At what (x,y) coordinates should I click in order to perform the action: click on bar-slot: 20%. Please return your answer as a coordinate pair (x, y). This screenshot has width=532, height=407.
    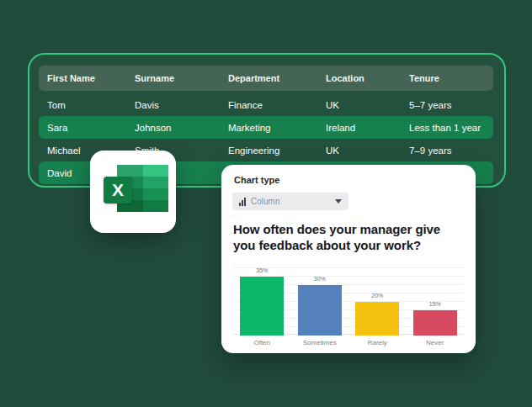
    Looking at the image, I should click on (377, 301).